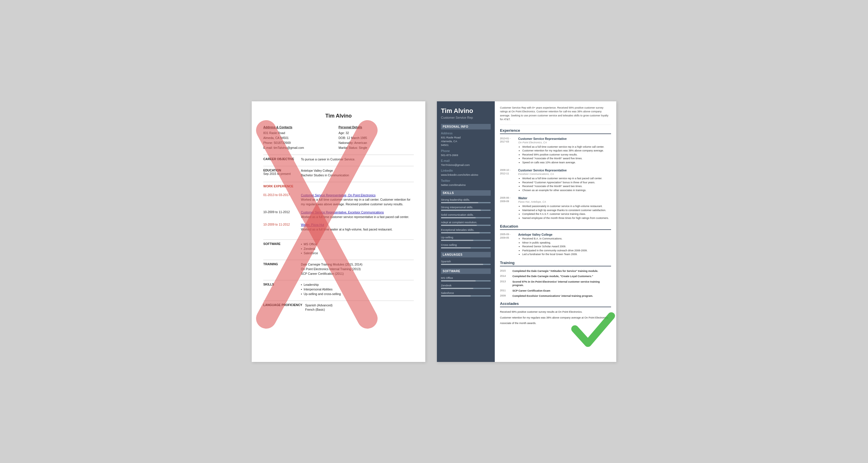 The height and width of the screenshot is (463, 868). I want to click on bullet: Minor in public speaking., so click(567, 243).